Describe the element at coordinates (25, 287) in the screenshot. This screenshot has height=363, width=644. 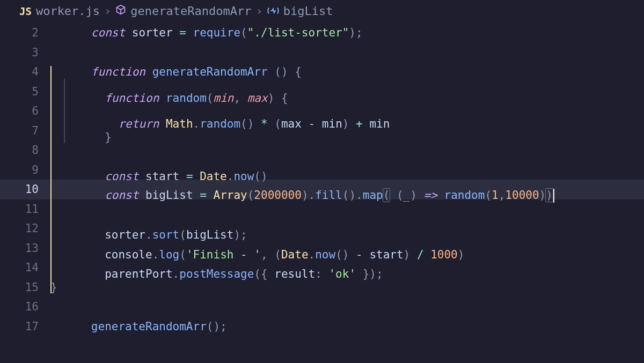
I see `line-number: 15` at that location.